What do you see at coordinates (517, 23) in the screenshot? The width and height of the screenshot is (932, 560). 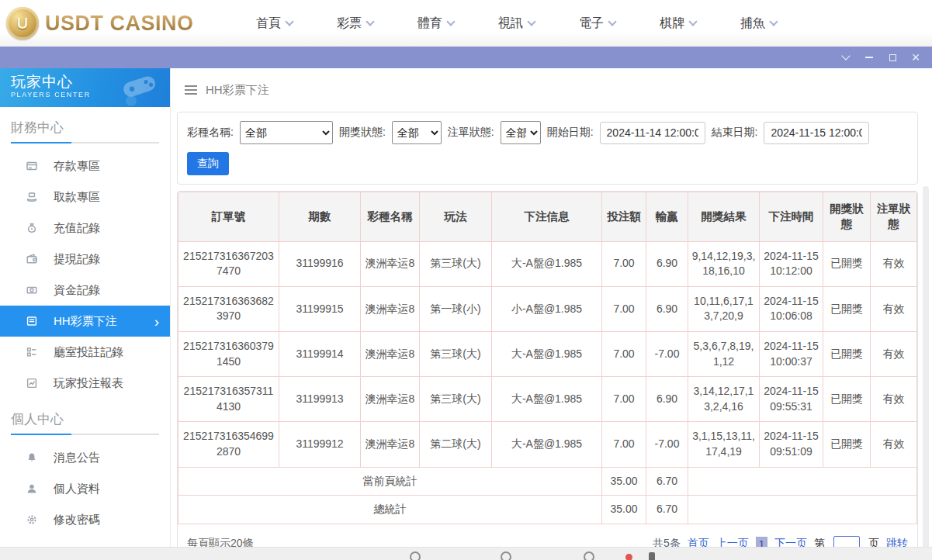 I see `main-nav: 首頁彩票體育視訊電子棋牌捕魚` at bounding box center [517, 23].